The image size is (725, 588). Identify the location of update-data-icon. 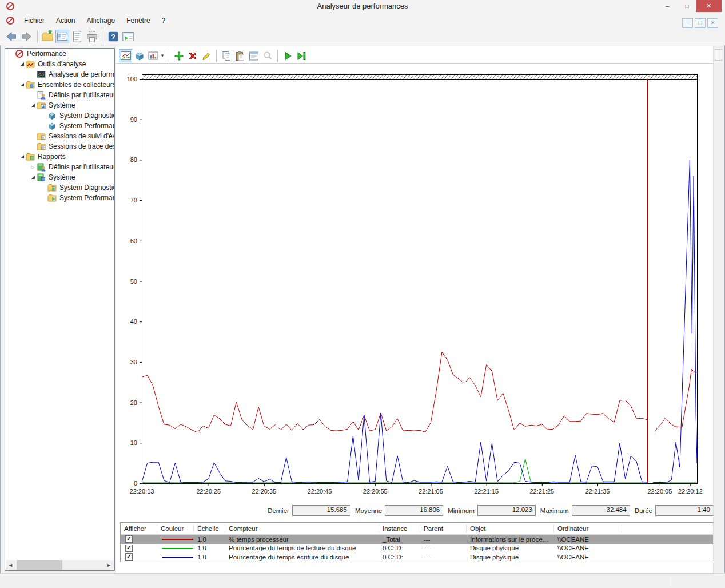
(301, 56).